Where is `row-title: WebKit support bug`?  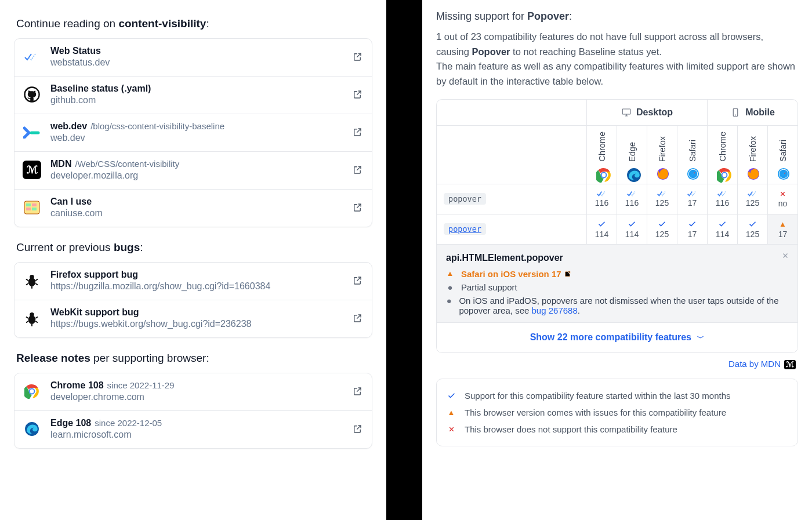 row-title: WebKit support bug is located at coordinates (95, 312).